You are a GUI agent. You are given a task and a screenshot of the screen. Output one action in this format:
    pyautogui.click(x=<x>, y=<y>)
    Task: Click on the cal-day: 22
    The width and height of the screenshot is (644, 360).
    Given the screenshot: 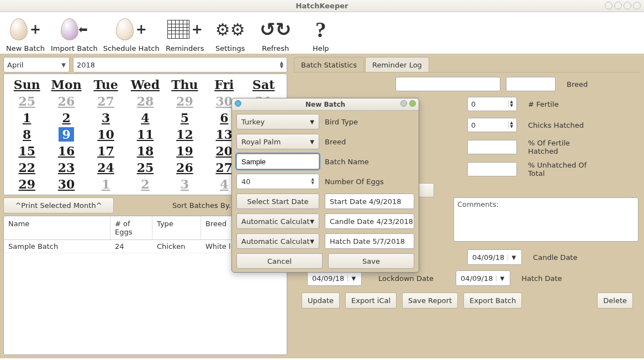 What is the action you would take?
    pyautogui.click(x=27, y=168)
    